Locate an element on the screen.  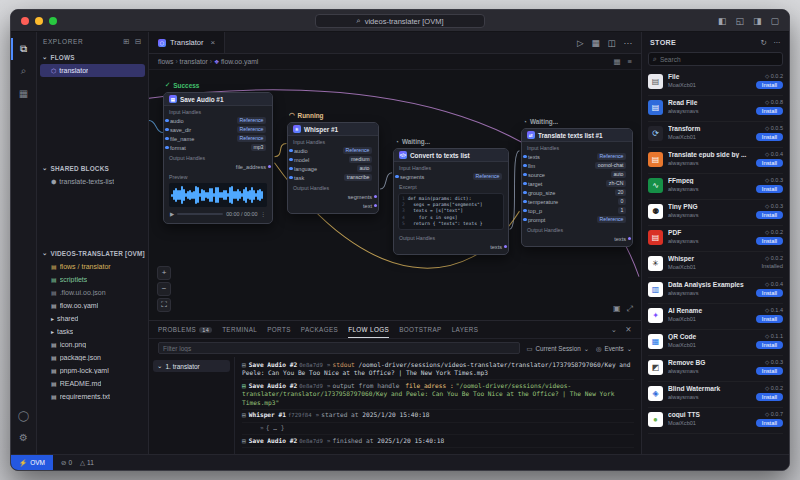
split-editor-icon: ◫ is located at coordinates (611, 43).